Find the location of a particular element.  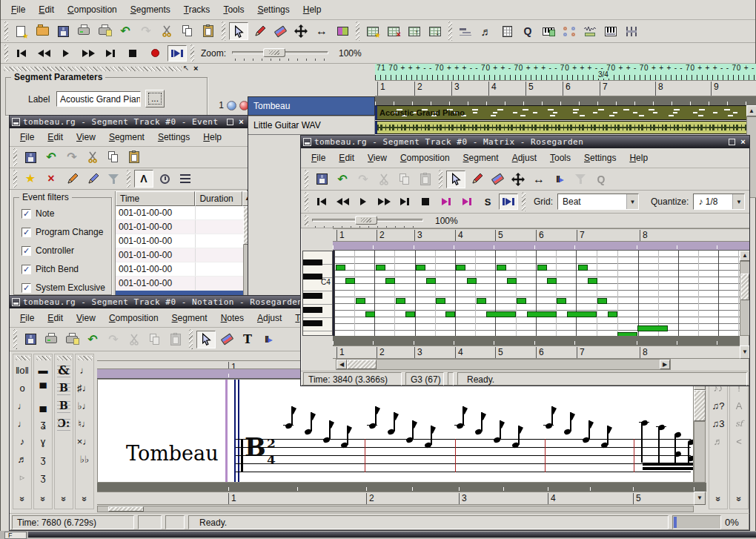

solo-button: S is located at coordinates (488, 202).